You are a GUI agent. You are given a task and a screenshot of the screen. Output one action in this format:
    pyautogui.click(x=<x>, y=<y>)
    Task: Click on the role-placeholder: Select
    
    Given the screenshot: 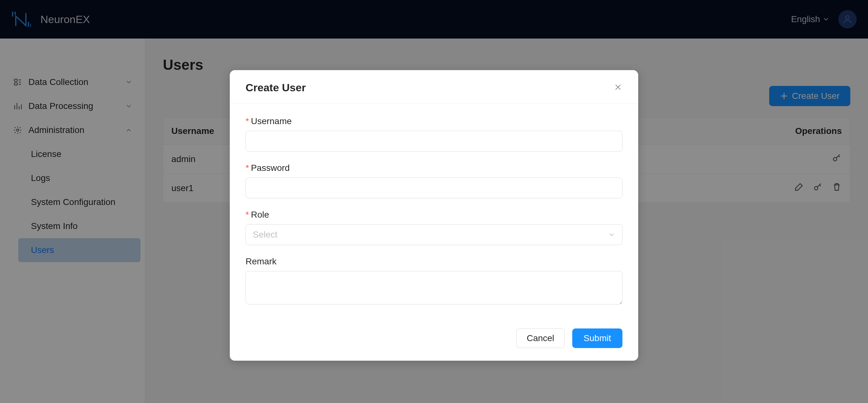 What is the action you would take?
    pyautogui.click(x=265, y=235)
    